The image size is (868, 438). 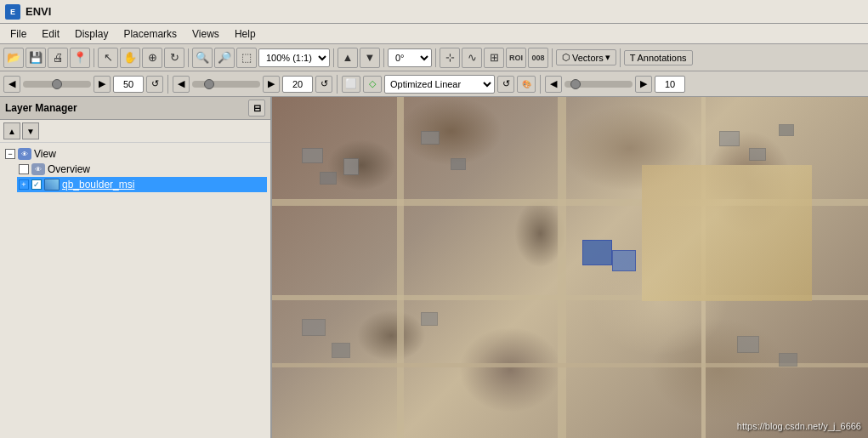 I want to click on menu-help: Help, so click(x=245, y=34).